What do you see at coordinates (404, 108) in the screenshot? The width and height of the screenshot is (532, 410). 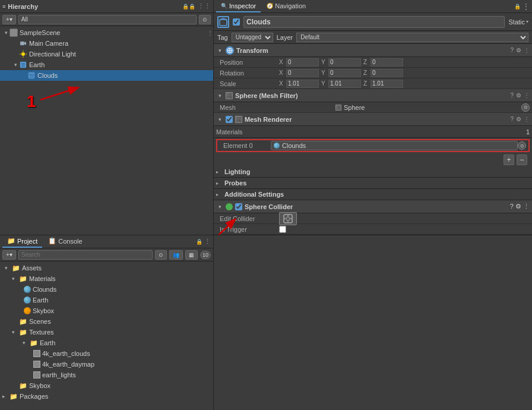 I see `mesh-value-inner: Sphere ⊙` at bounding box center [404, 108].